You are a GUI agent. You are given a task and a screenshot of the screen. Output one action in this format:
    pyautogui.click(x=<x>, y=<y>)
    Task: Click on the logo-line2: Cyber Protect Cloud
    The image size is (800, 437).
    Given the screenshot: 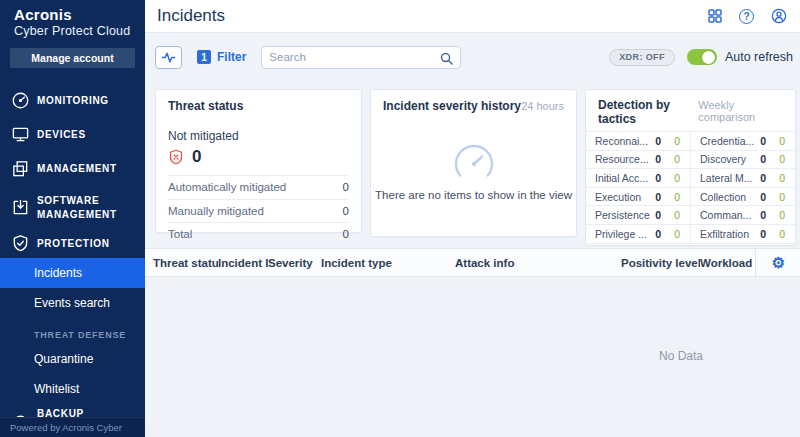 What is the action you would take?
    pyautogui.click(x=80, y=31)
    